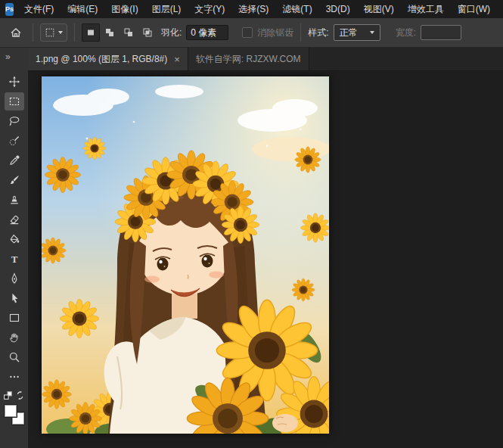 The height and width of the screenshot is (448, 503). Describe the element at coordinates (14, 101) in the screenshot. I see `rectangular-marquee-icon` at that location.